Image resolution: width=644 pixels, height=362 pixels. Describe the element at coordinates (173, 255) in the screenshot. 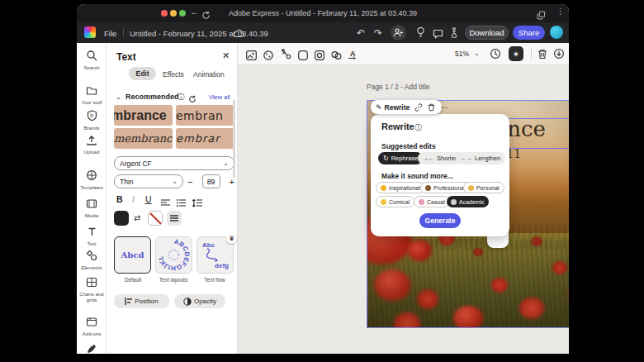

I see `style-tile-text-layouts: ABCDEFGHIJKL` at that location.